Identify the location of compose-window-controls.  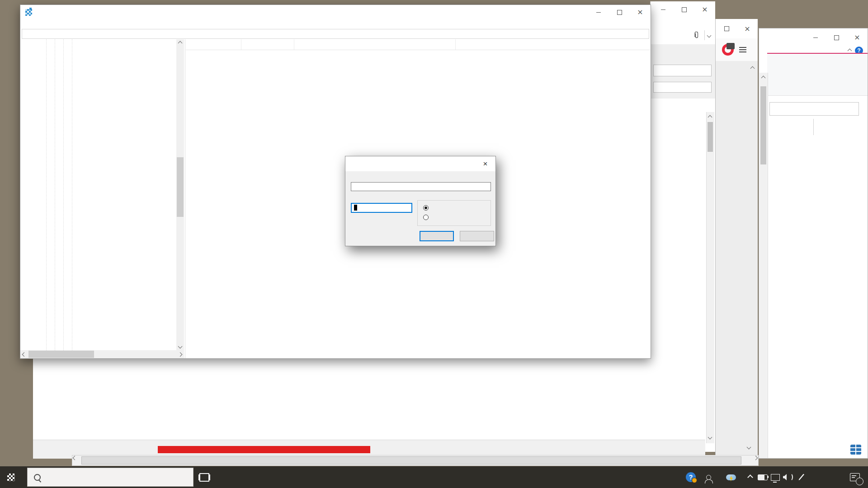
(684, 9).